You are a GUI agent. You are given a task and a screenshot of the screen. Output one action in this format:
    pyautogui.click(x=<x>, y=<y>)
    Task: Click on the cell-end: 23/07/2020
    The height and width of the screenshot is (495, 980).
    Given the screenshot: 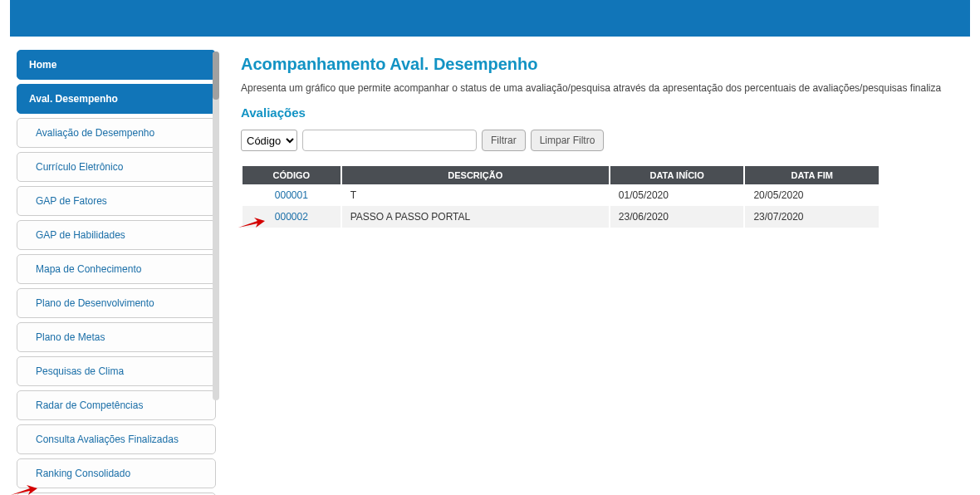 What is the action you would take?
    pyautogui.click(x=812, y=217)
    